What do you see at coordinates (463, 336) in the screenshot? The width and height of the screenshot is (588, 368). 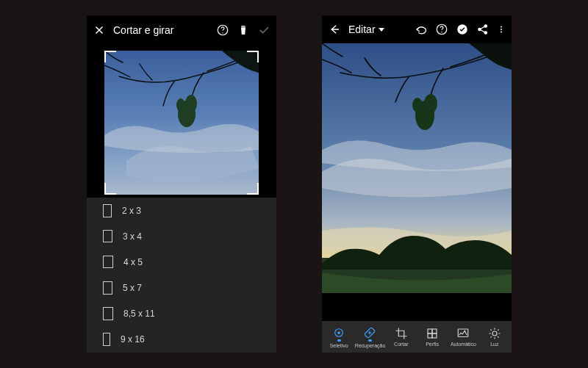 I see `tool-auto: Automático` at bounding box center [463, 336].